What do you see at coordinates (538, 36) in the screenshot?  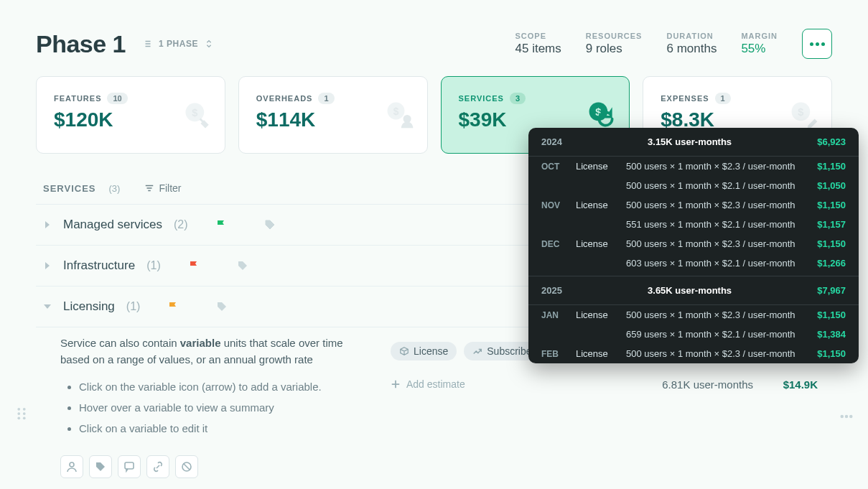 I see `stat-label: SCOPE` at bounding box center [538, 36].